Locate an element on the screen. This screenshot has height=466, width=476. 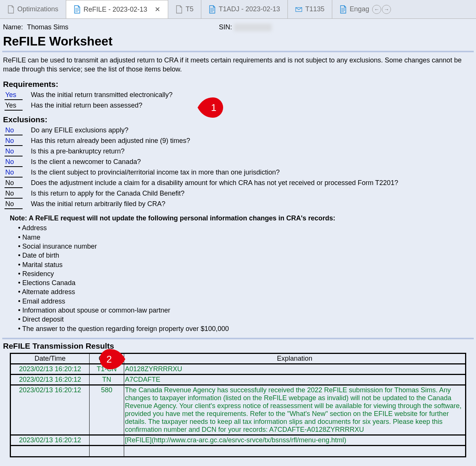
sin-label: SIN: is located at coordinates (226, 27).